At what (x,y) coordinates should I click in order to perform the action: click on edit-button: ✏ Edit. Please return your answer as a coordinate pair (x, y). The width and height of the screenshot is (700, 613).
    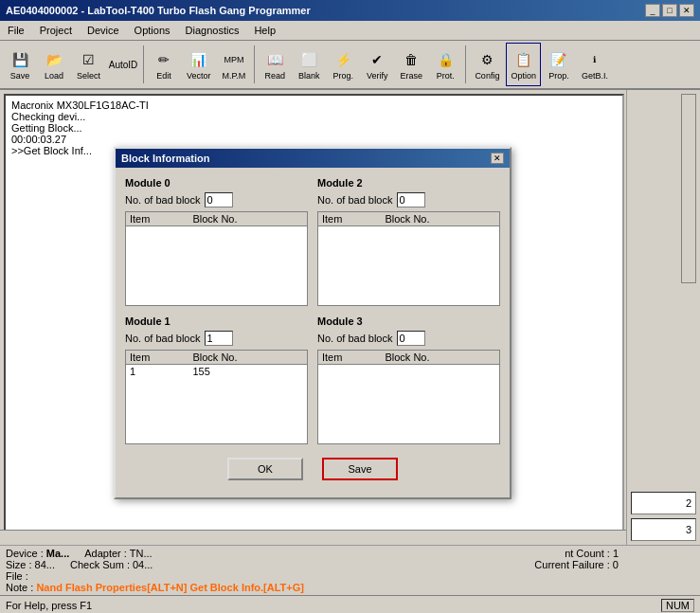
    Looking at the image, I should click on (164, 64).